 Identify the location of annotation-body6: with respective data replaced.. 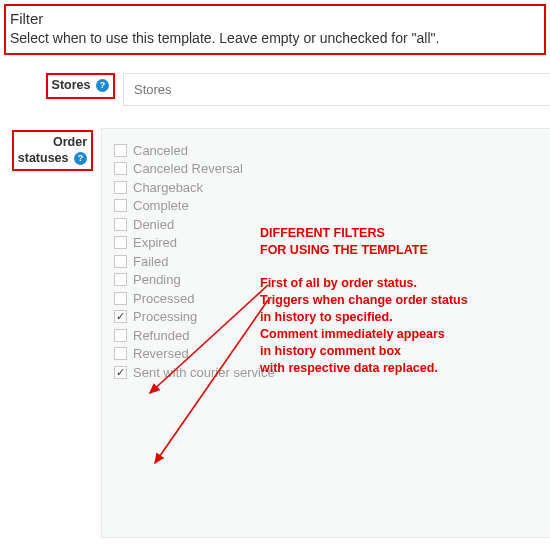
(349, 368).